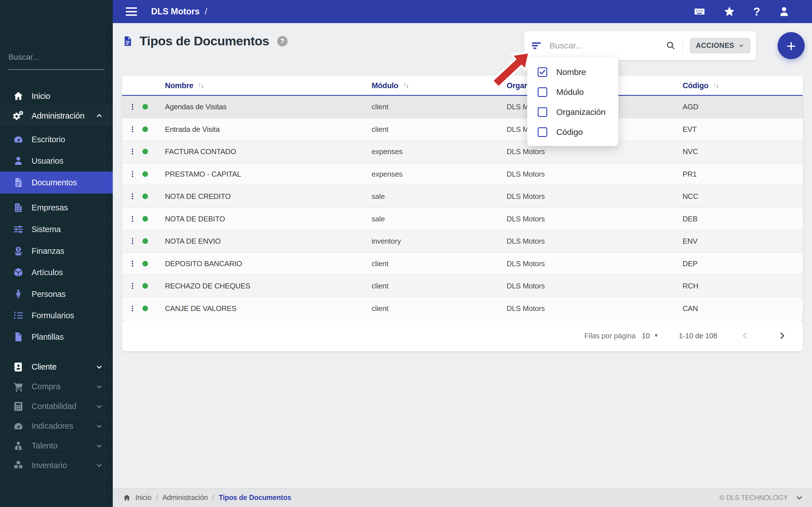  I want to click on sidebar-item-label: Contabilidad, so click(54, 406).